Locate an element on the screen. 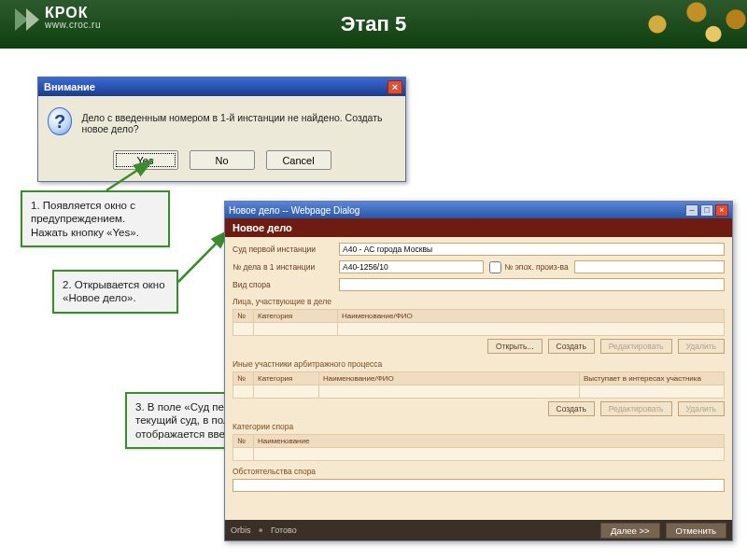  case-dialog-chrome-title: Новое дело -- Webpage Dialog is located at coordinates (294, 211).